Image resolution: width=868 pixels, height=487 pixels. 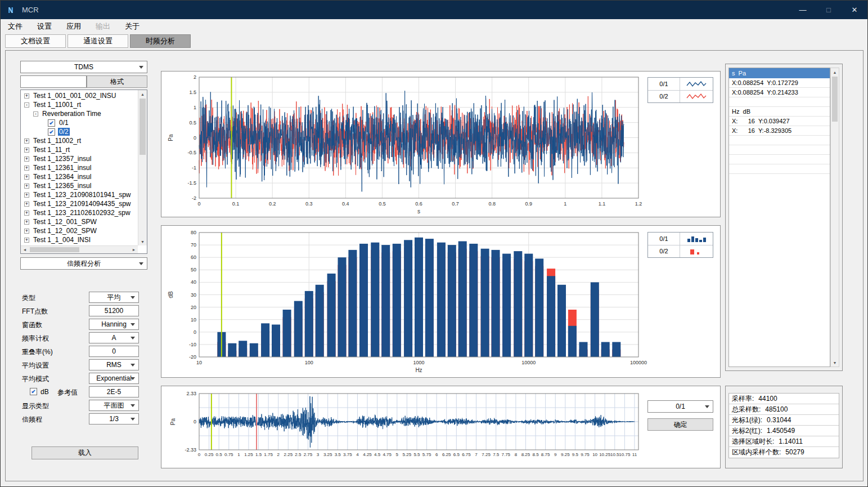 I want to click on overview-channel-select: 0/1, so click(x=681, y=406).